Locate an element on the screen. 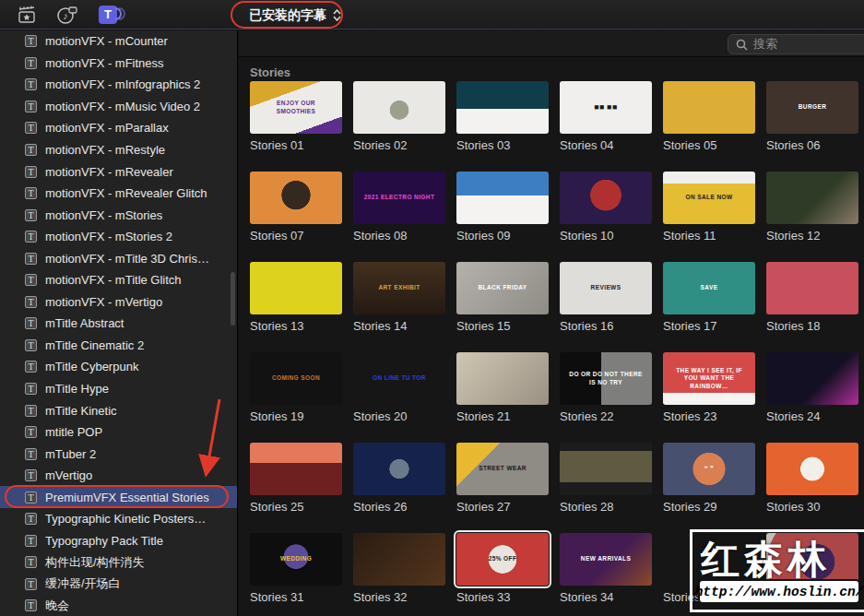 This screenshot has height=616, width=864. story-thumbnail: DO OR DO NOT THERE IS NO TRY is located at coordinates (606, 378).